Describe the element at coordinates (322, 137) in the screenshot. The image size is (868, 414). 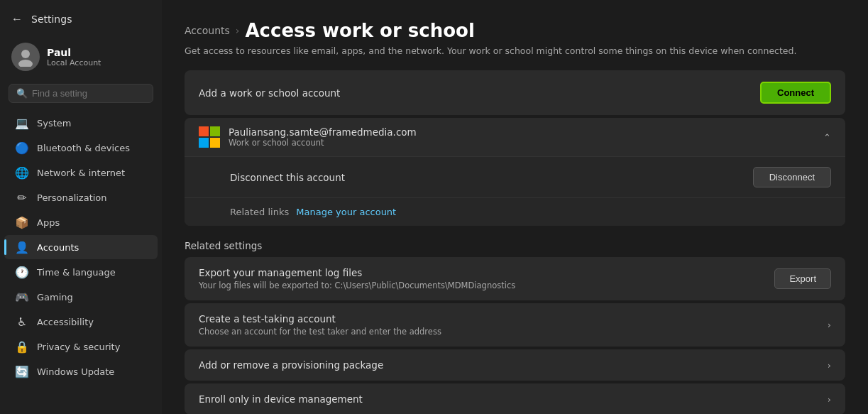
I see `account-details: Pauliansang.samte@framedmedia.com Work o…` at that location.